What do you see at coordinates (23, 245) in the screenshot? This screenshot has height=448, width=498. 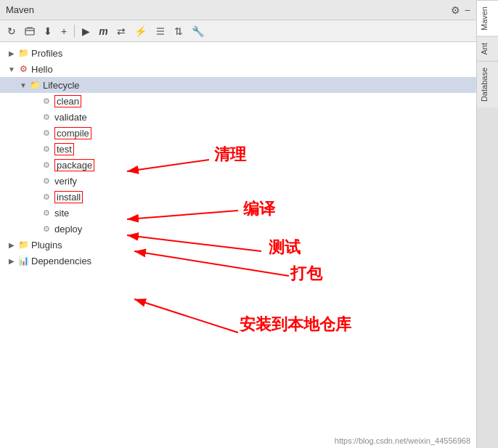 I see `folder-icon-plugins: 📁` at bounding box center [23, 245].